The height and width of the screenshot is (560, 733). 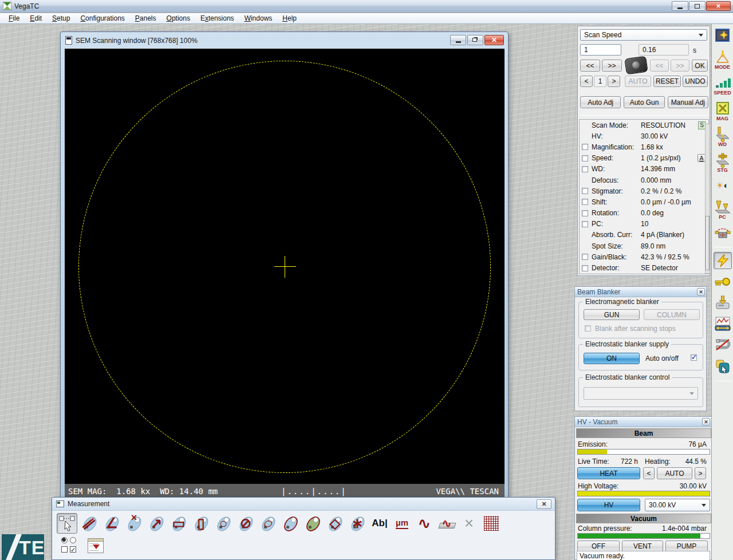 I want to click on measure-chart-toolbar-button, so click(x=723, y=324).